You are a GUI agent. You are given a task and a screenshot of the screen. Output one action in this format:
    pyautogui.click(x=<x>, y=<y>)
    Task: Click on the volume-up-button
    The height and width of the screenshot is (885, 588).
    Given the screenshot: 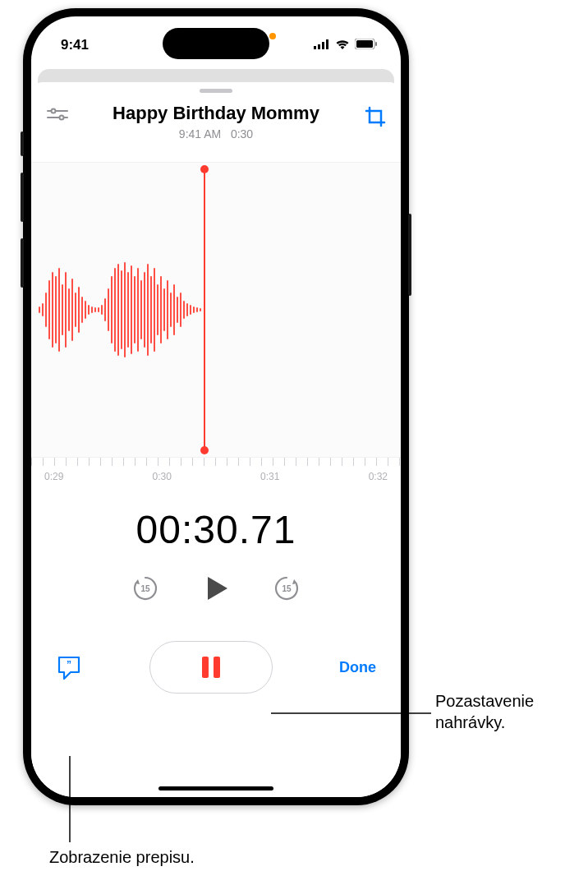 What is the action you would take?
    pyautogui.click(x=22, y=197)
    